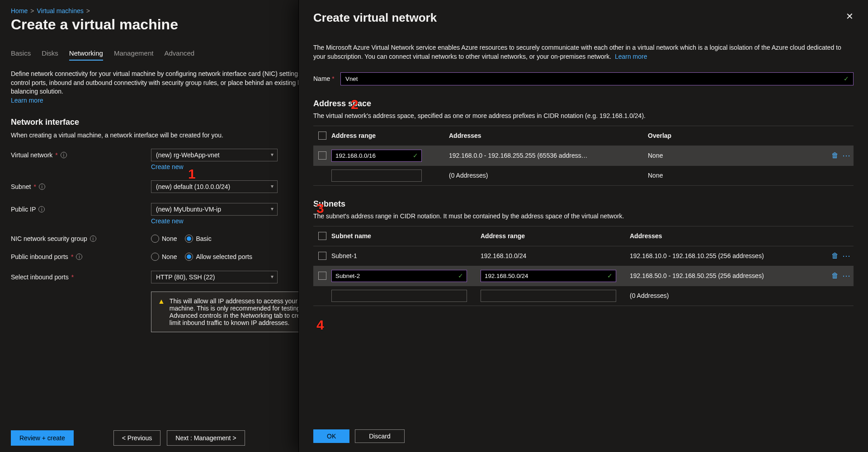  I want to click on breadcrumb-vms: Virtual machines, so click(61, 11).